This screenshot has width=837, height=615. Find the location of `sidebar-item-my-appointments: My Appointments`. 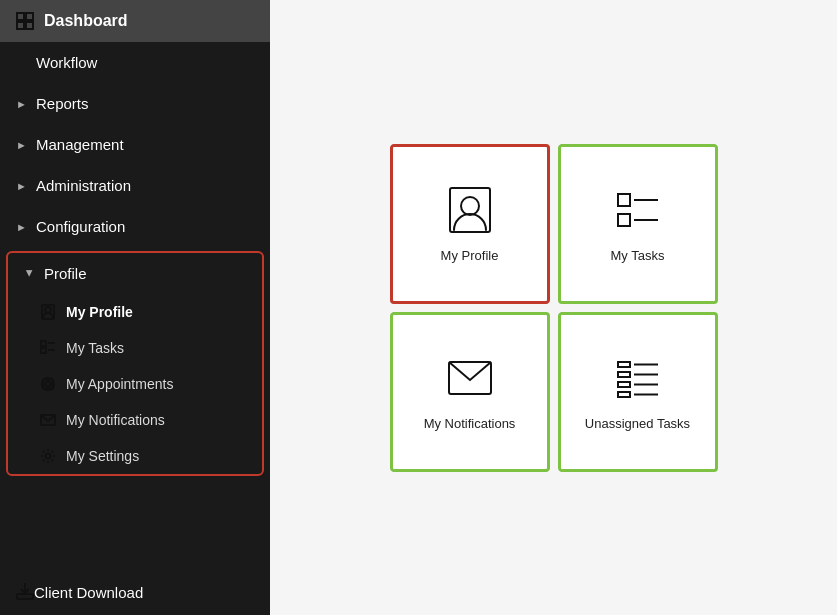

sidebar-item-my-appointments: My Appointments is located at coordinates (135, 384).